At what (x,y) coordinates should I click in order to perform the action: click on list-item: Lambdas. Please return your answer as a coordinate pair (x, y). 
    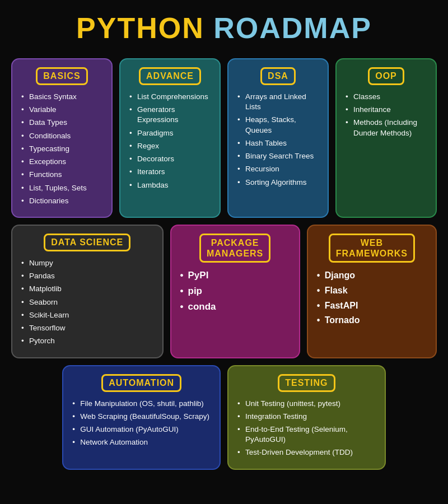
    Looking at the image, I should click on (170, 185).